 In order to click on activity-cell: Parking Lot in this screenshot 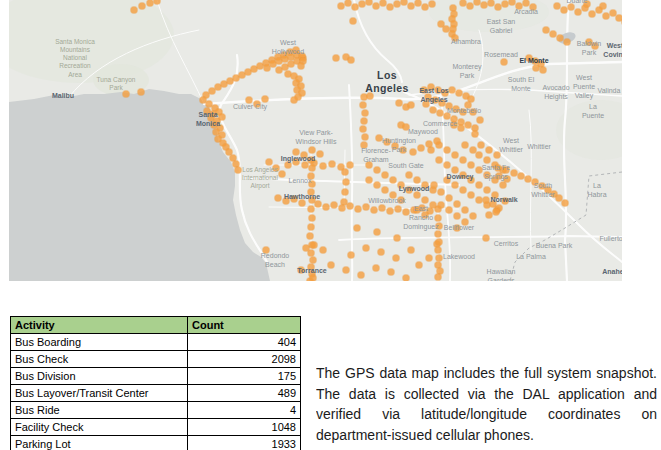, I will do `click(100, 443)`.